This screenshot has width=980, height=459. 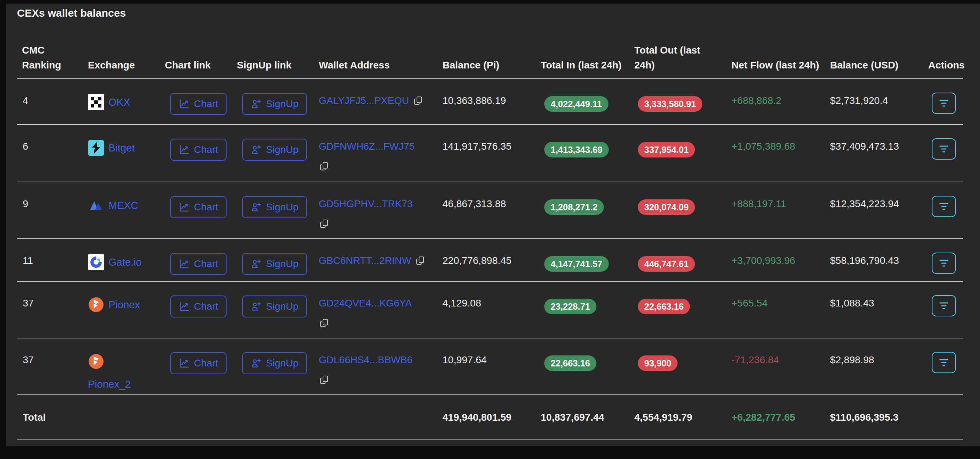 I want to click on balance-pi-value: 220,776,898.45, so click(x=477, y=260).